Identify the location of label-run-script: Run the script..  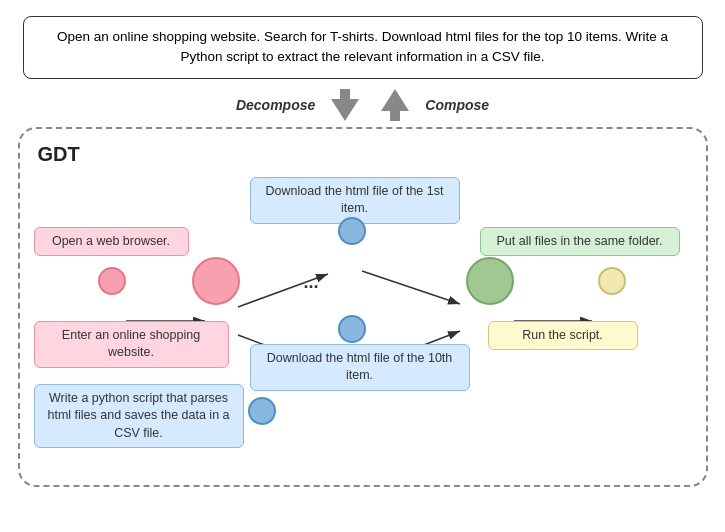
(563, 336).